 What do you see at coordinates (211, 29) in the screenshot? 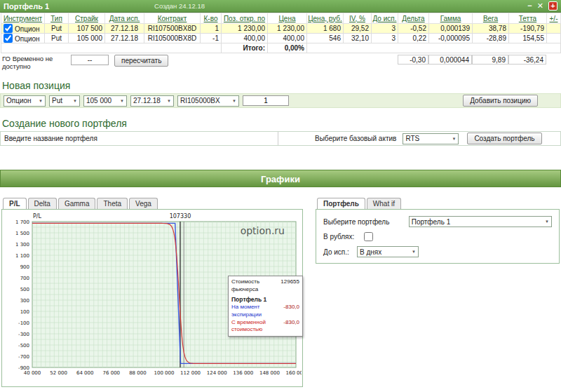
I see `cell-qty: 1` at bounding box center [211, 29].